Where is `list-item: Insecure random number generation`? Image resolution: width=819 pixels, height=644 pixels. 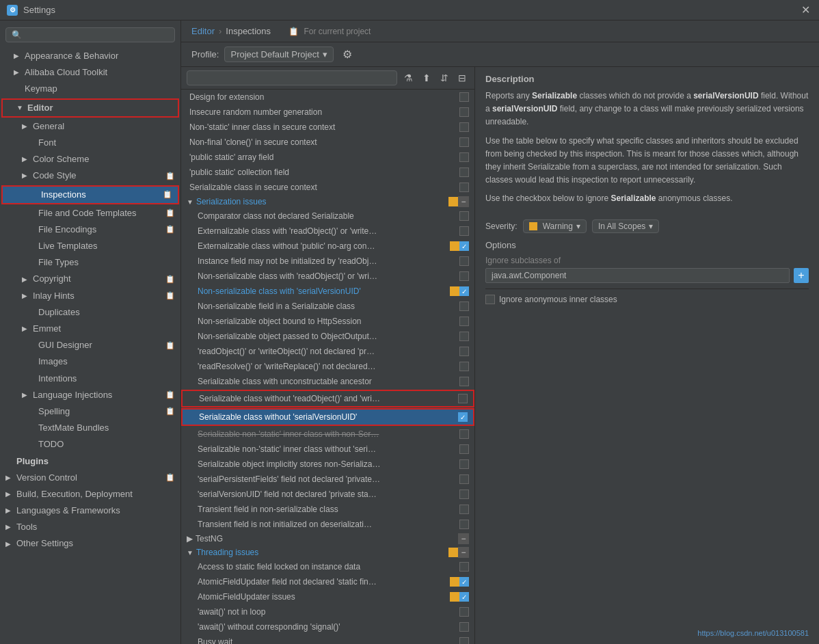 list-item: Insecure random number generation is located at coordinates (328, 112).